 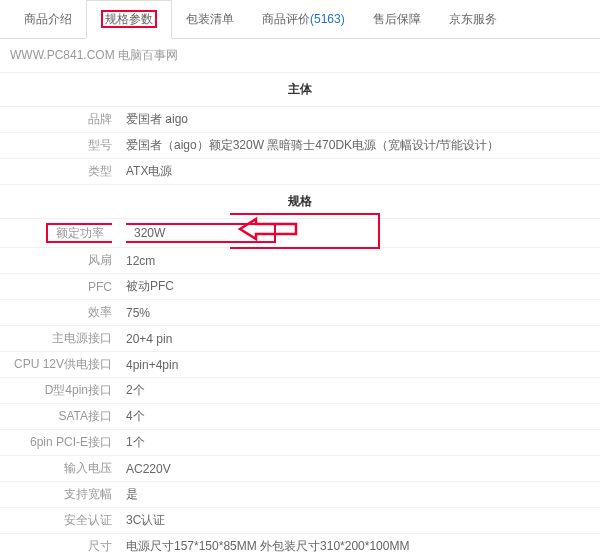 I want to click on tab-package: 包装清单, so click(x=210, y=20).